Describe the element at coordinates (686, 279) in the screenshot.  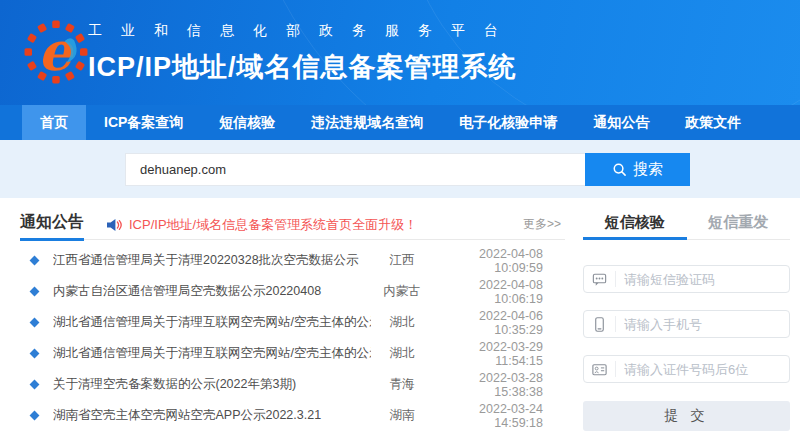
I see `sms-code-field-wrap` at that location.